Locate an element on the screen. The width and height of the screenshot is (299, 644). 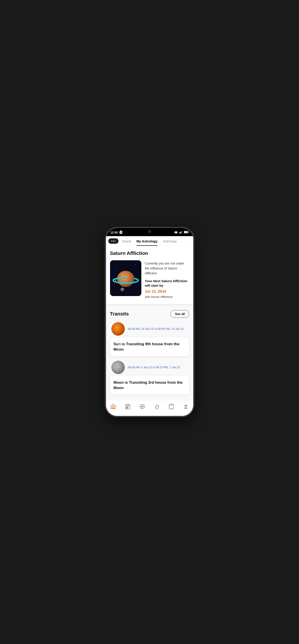
signal-icon is located at coordinates (181, 232).